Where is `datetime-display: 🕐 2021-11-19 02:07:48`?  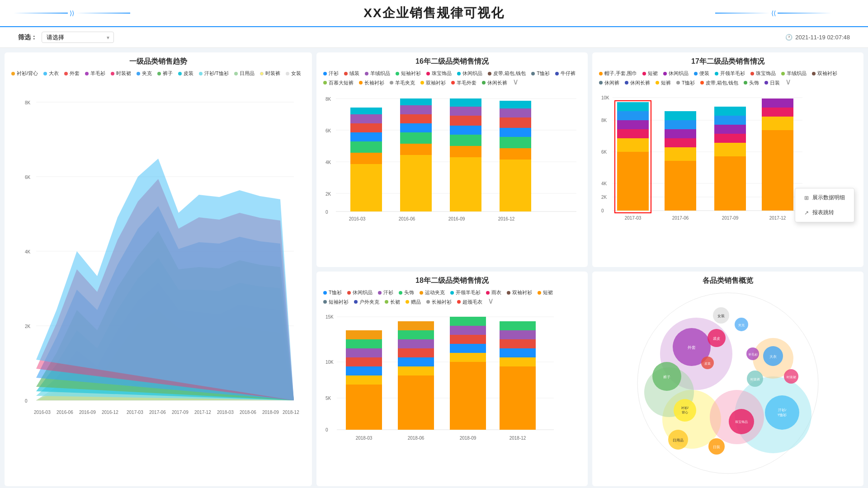 datetime-display: 🕐 2021-11-19 02:07:48 is located at coordinates (817, 37).